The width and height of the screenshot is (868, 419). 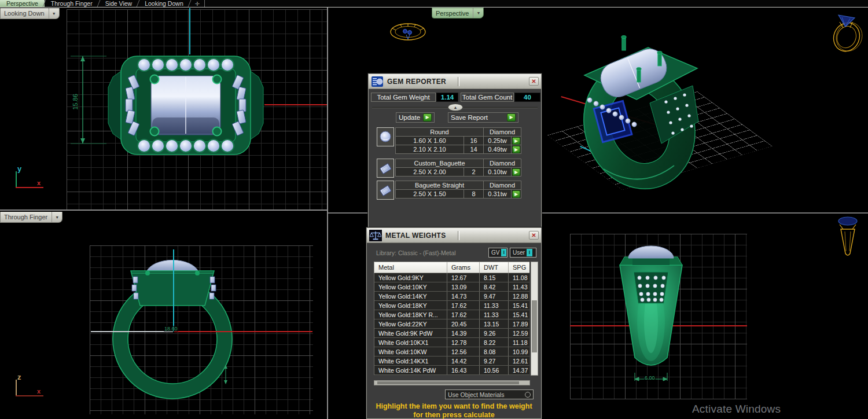 I want to click on update-button: Update ▶, so click(x=415, y=117).